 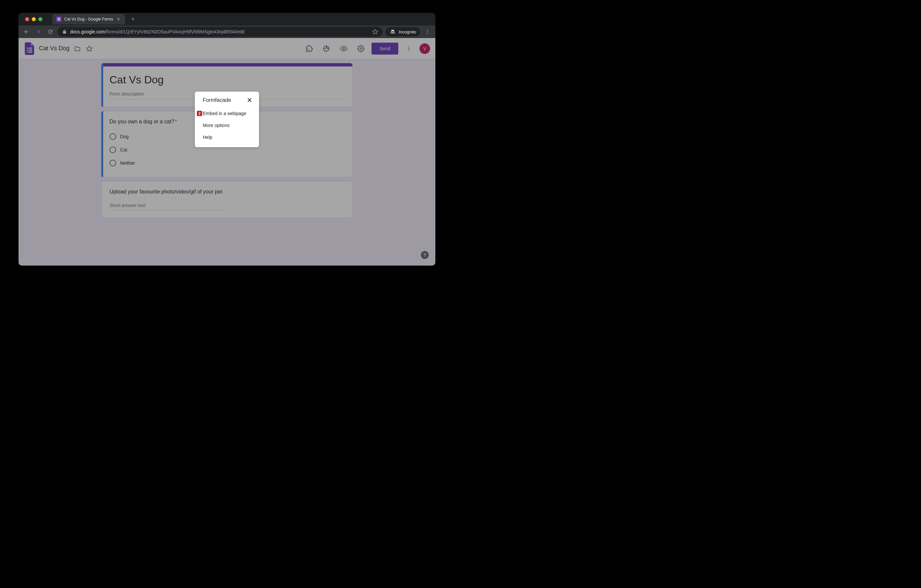 What do you see at coordinates (403, 32) in the screenshot?
I see `incognito-badge: Incognito` at bounding box center [403, 32].